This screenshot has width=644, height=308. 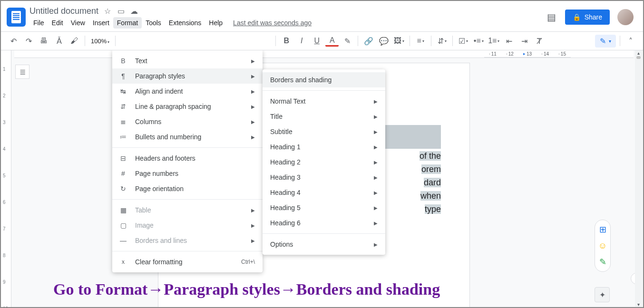 What do you see at coordinates (123, 189) in the screenshot?
I see `menu-item-icon: ↻` at bounding box center [123, 189].